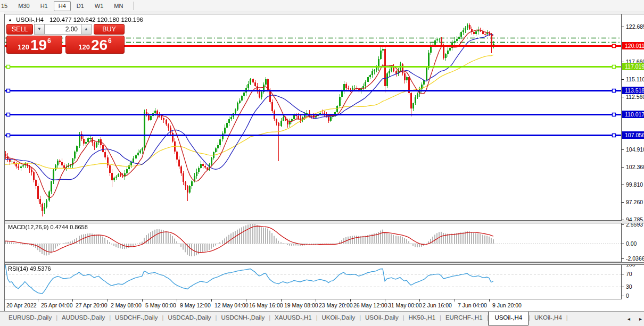 The height and width of the screenshot is (326, 644). What do you see at coordinates (313, 282) in the screenshot?
I see `rsi-pane-canvas` at bounding box center [313, 282].